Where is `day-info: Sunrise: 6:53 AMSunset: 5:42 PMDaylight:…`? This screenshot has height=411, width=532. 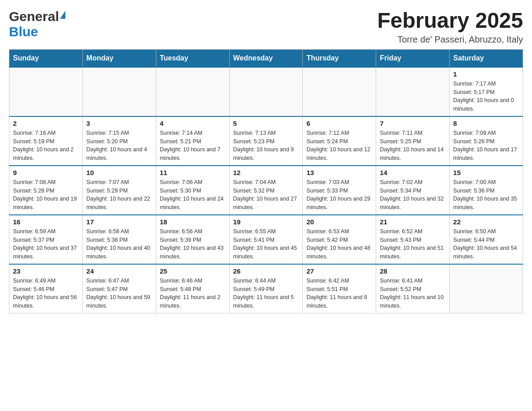
day-info: Sunrise: 6:53 AMSunset: 5:42 PMDaylight:… is located at coordinates (339, 244).